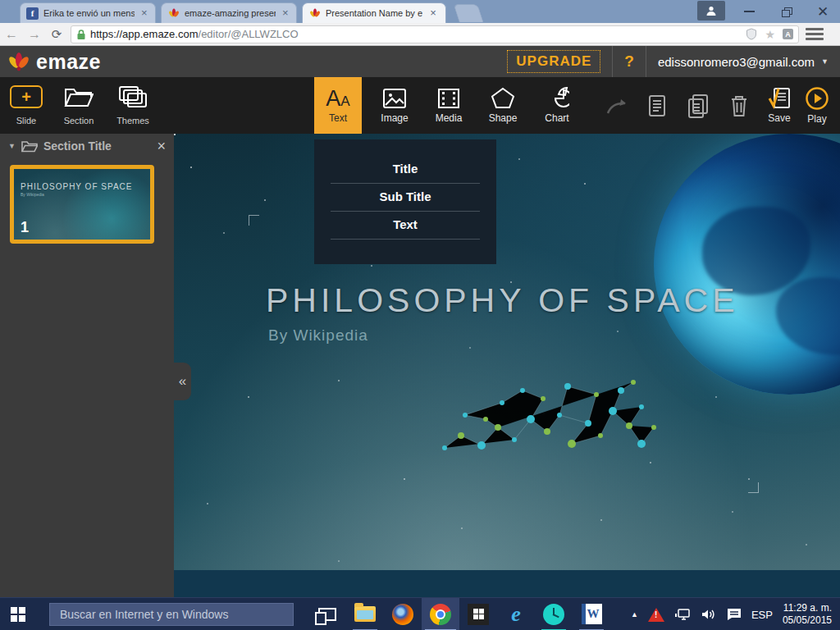 The height and width of the screenshot is (630, 840). I want to click on action-center-icon, so click(734, 614).